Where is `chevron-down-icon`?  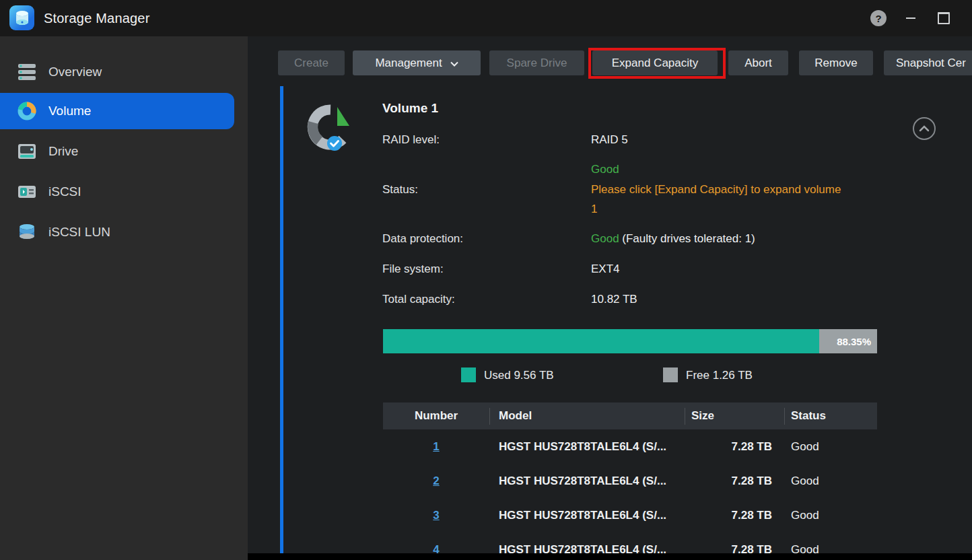
chevron-down-icon is located at coordinates (454, 63).